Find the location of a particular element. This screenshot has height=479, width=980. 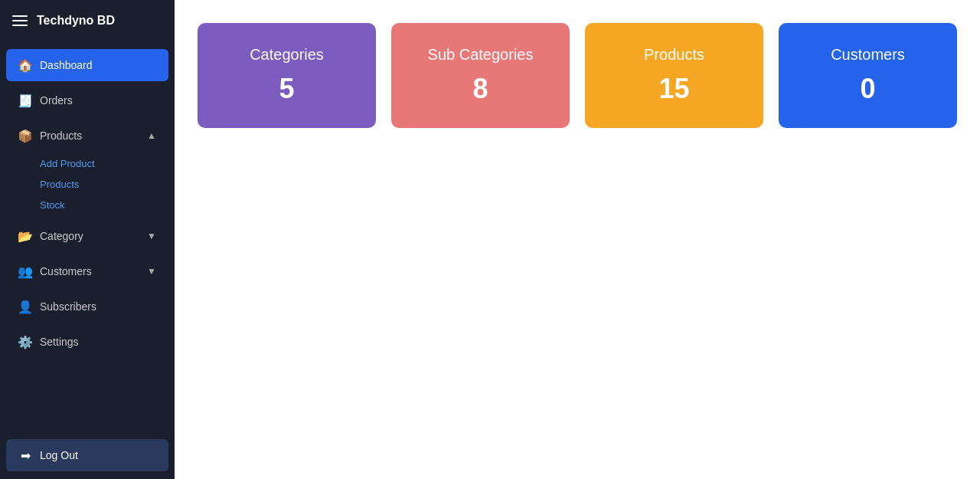

stat-card-customers: Customers 0 is located at coordinates (868, 75).